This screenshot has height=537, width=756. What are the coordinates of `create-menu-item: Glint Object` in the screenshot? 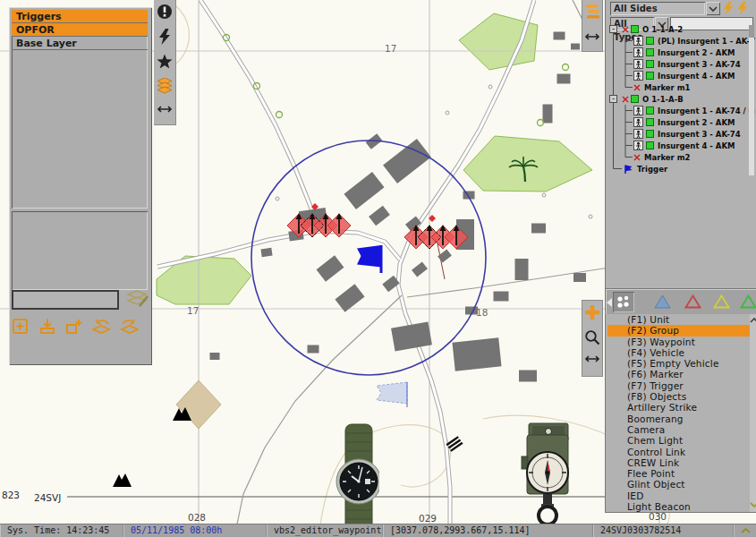 It's located at (678, 484).